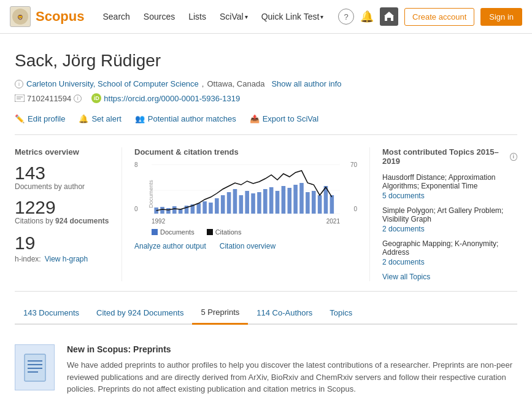 Image resolution: width=532 pixels, height=399 pixels. I want to click on create-account-button: Create account, so click(439, 17).